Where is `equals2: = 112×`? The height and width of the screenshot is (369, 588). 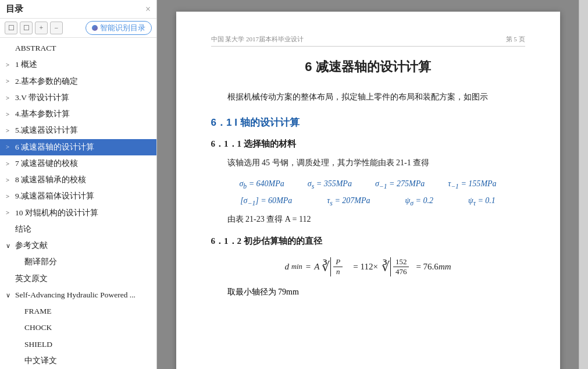
equals2: = 112× is located at coordinates (365, 267).